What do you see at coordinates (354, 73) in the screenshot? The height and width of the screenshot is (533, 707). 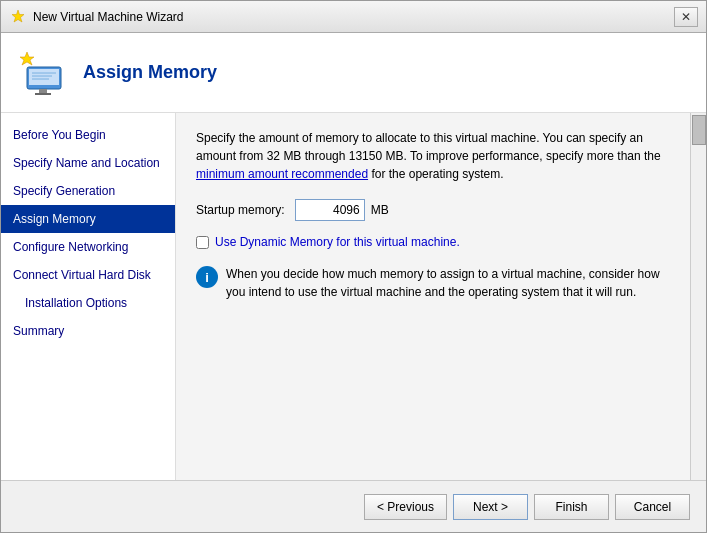 I see `wizard-header: Assign Memory` at bounding box center [354, 73].